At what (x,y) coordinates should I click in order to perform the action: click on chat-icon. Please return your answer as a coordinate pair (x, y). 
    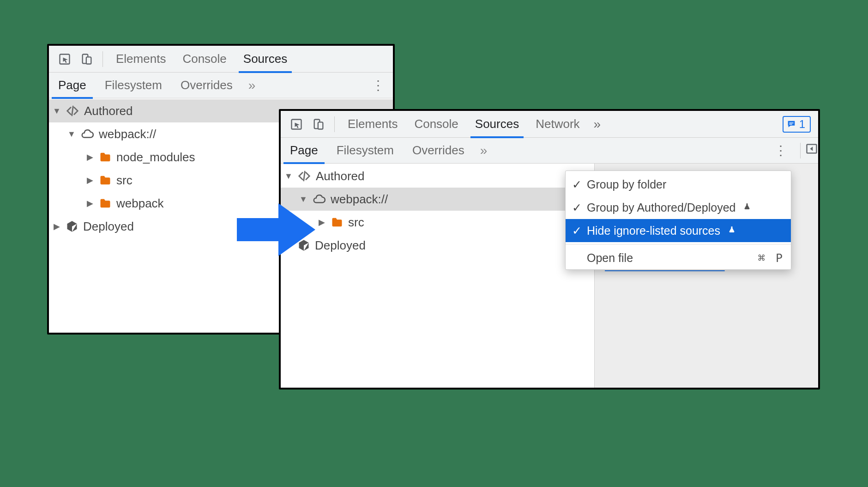
    Looking at the image, I should click on (791, 124).